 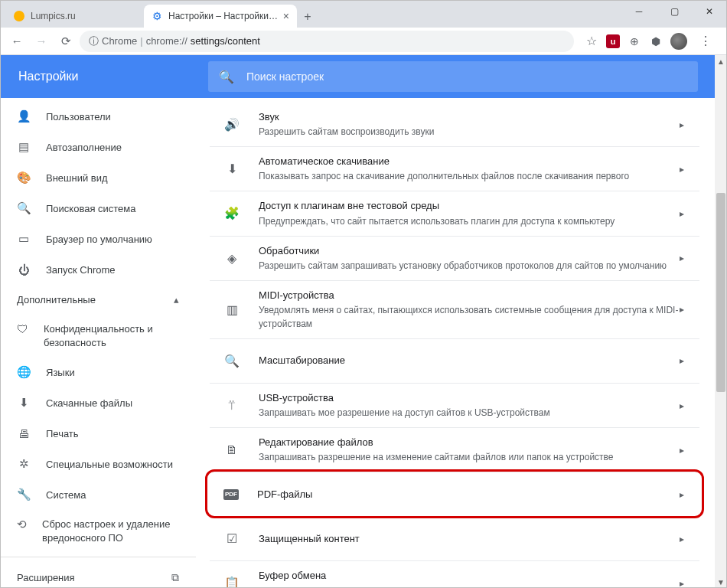 I want to click on bookmark-star-icon: ☆, so click(x=592, y=41).